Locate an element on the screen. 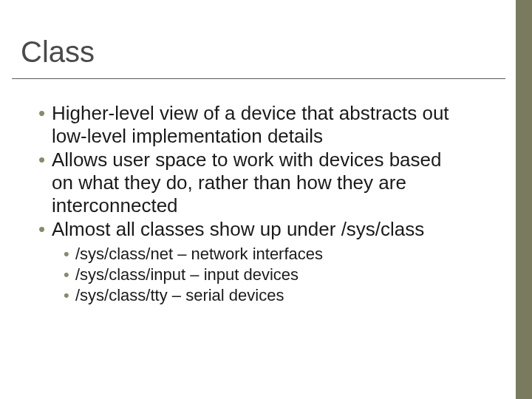 Image resolution: width=532 pixels, height=399 pixels. side-accent-band is located at coordinates (524, 200).